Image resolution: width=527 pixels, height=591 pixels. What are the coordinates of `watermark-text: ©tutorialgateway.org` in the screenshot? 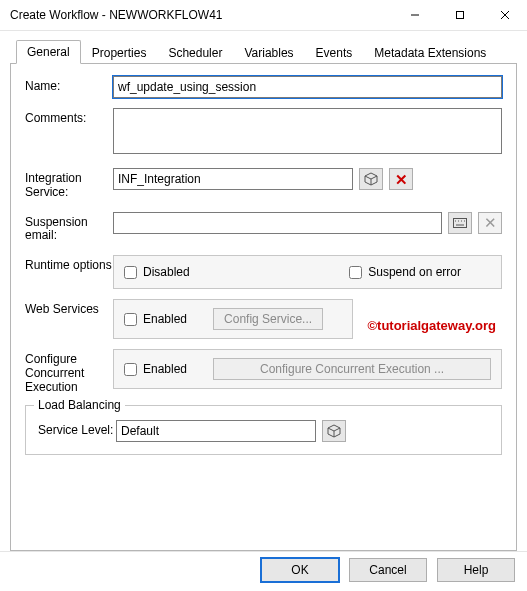 It's located at (432, 326).